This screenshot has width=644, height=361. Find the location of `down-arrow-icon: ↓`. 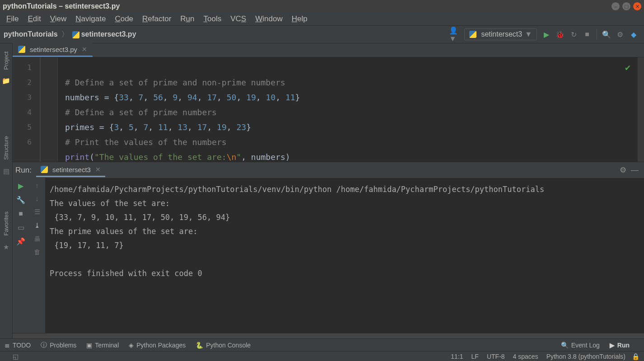

down-arrow-icon: ↓ is located at coordinates (37, 199).